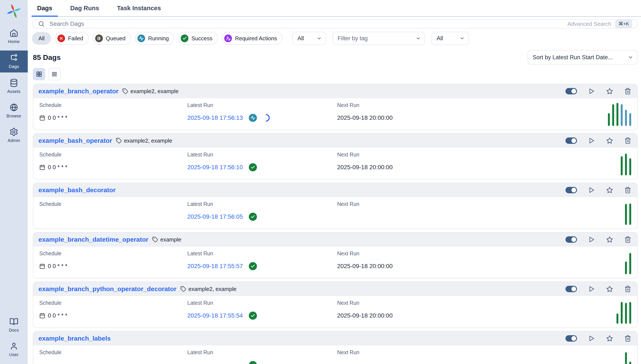 The height and width of the screenshot is (364, 641). What do you see at coordinates (582, 57) in the screenshot?
I see `sort-select: Sort by Latest Run Start Date...` at bounding box center [582, 57].